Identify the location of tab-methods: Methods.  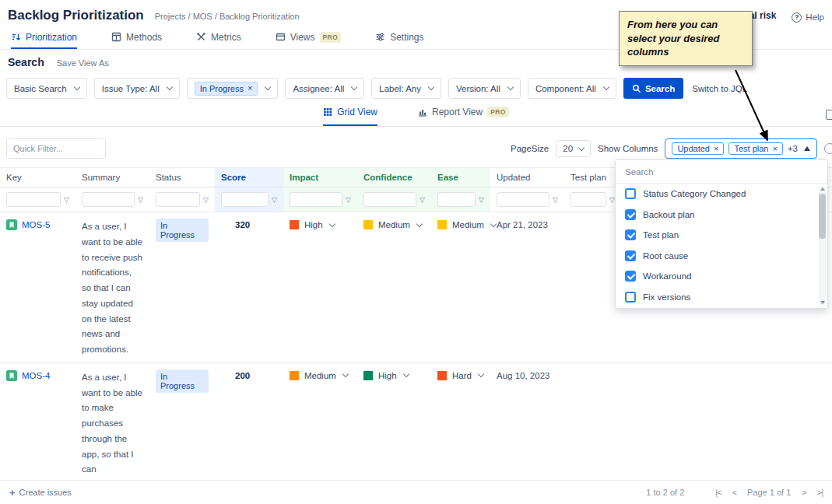
(137, 40).